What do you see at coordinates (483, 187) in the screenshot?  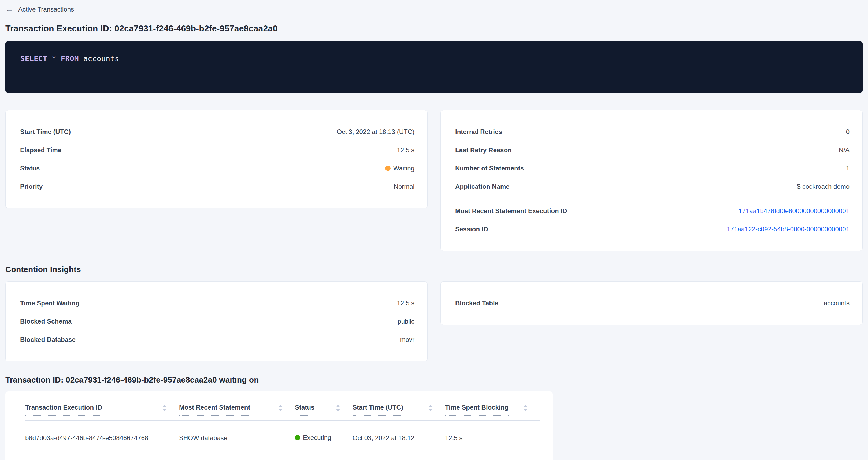 I see `application-name-label: Application Name` at bounding box center [483, 187].